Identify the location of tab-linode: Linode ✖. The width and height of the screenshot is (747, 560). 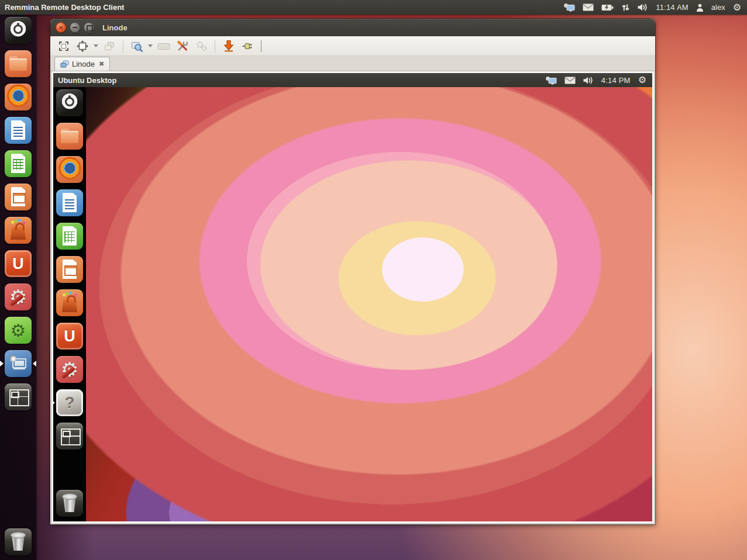
(82, 64).